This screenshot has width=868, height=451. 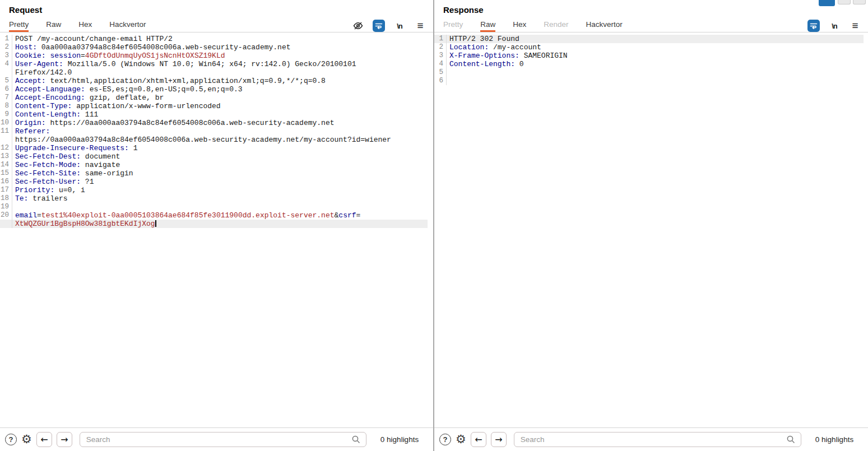 What do you see at coordinates (184, 64) in the screenshot?
I see `code-text: User-Agent: Mozilla/5.0 (Windows NT 10.0…` at bounding box center [184, 64].